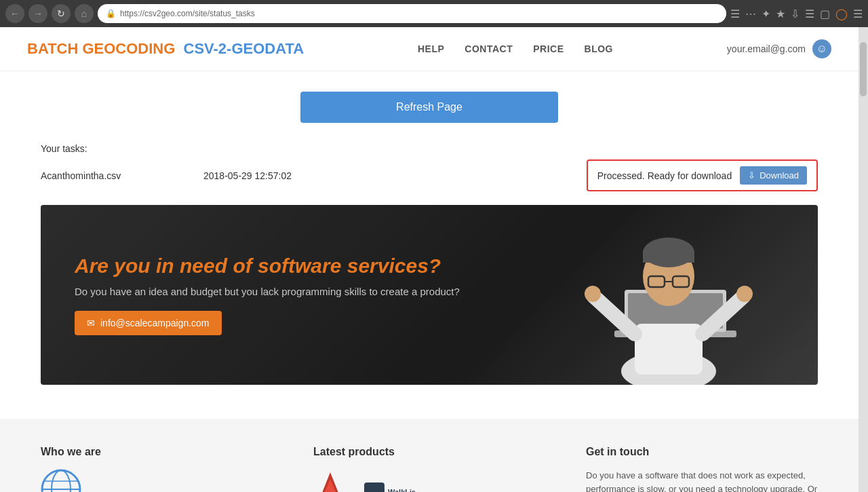  I want to click on product2-logo: ≡ WalkLists, so click(388, 484).